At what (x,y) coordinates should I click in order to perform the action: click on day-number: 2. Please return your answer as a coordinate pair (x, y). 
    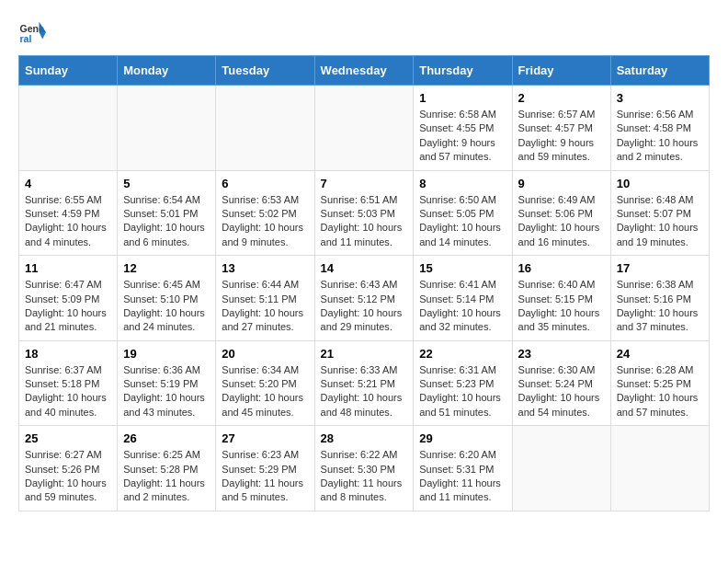
    Looking at the image, I should click on (562, 98).